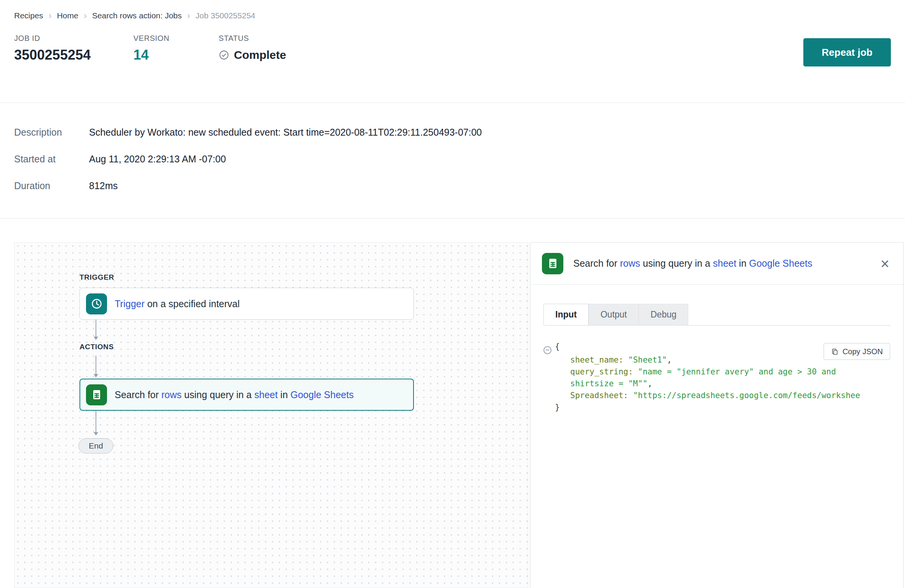 The image size is (905, 588). Describe the element at coordinates (566, 314) in the screenshot. I see `tab-input: Input` at that location.